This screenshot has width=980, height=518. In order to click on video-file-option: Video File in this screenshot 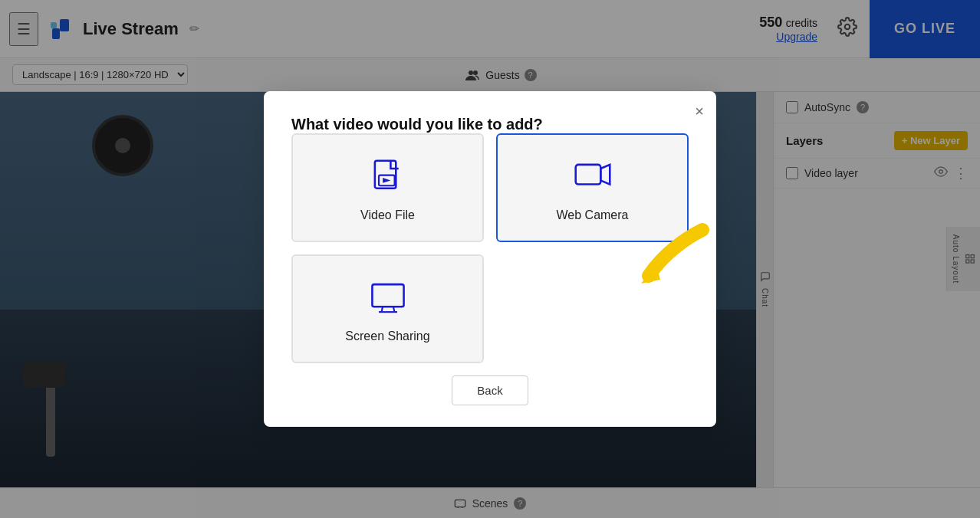, I will do `click(388, 188)`.